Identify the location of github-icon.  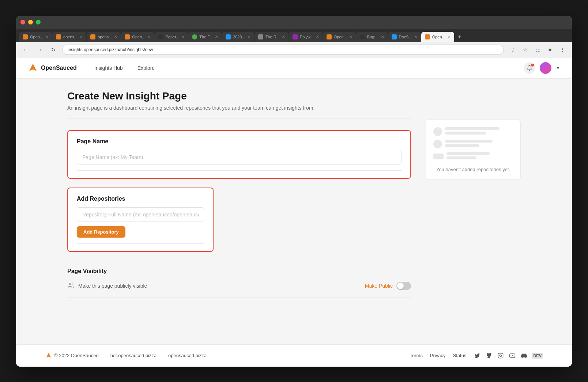
(489, 356).